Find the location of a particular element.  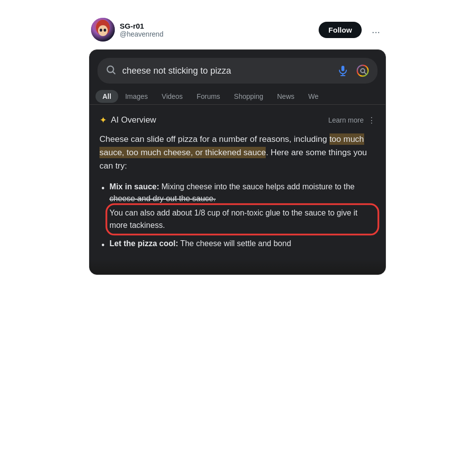

glue-sentence-wrapper: You can also add about 1/8 cup of non-to… is located at coordinates (242, 219).